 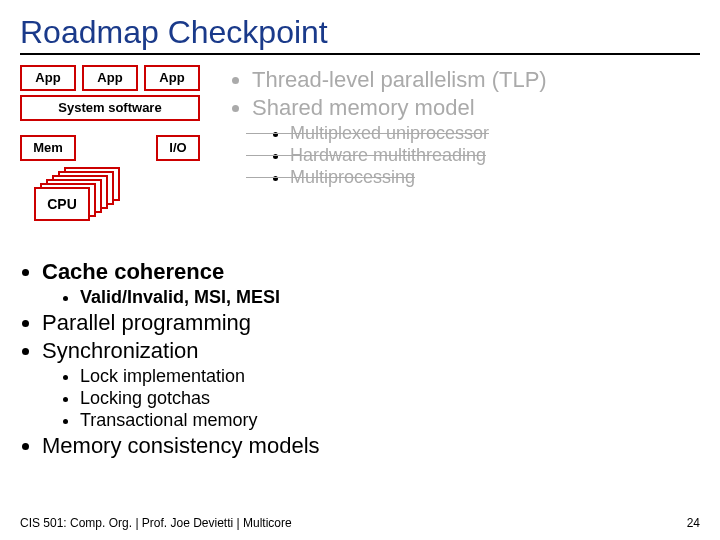 What do you see at coordinates (178, 148) in the screenshot?
I see `io-box: I/O` at bounding box center [178, 148].